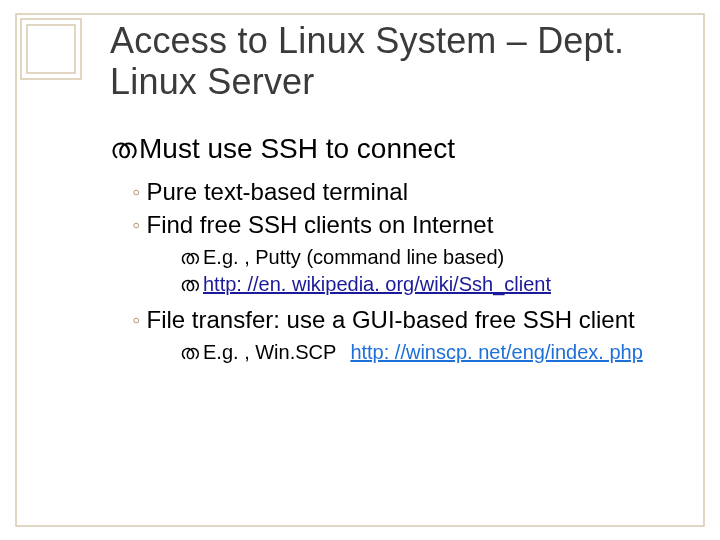 Image resolution: width=720 pixels, height=540 pixels. I want to click on sub-bullet-text: File transfer: use a GUI-based free SSH …, so click(391, 320).